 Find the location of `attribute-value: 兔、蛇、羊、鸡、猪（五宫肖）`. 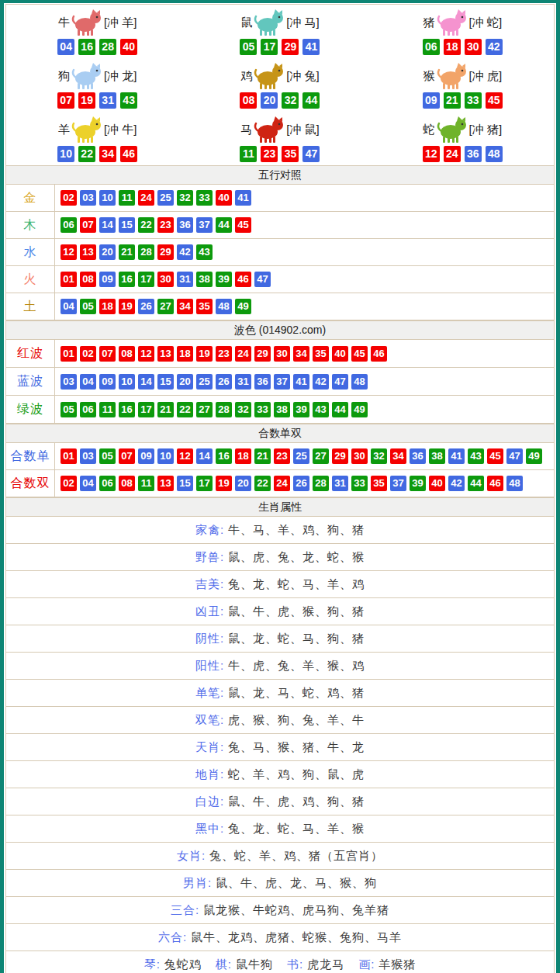

attribute-value: 兔、蛇、羊、鸡、猪（五宫肖） is located at coordinates (296, 857).